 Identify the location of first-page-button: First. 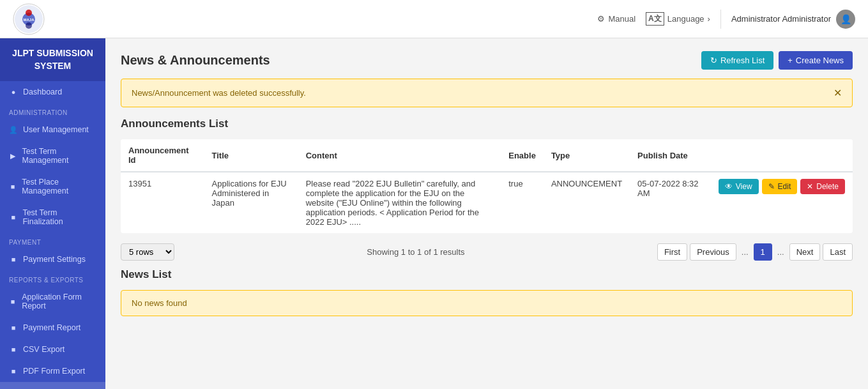
(672, 252).